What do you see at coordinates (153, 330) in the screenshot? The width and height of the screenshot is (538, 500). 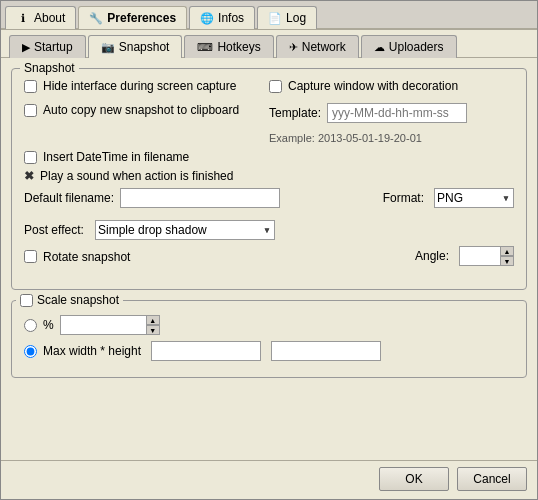 I see `percent-down-button: ▼` at bounding box center [153, 330].